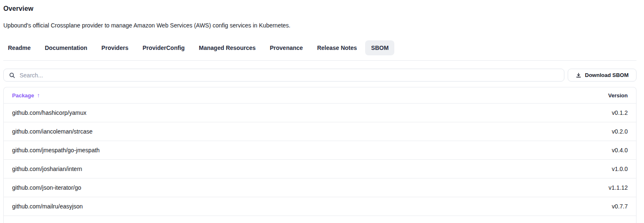 This screenshot has width=644, height=223. What do you see at coordinates (47, 169) in the screenshot?
I see `package-cell: github.com/josharian/intern` at bounding box center [47, 169].